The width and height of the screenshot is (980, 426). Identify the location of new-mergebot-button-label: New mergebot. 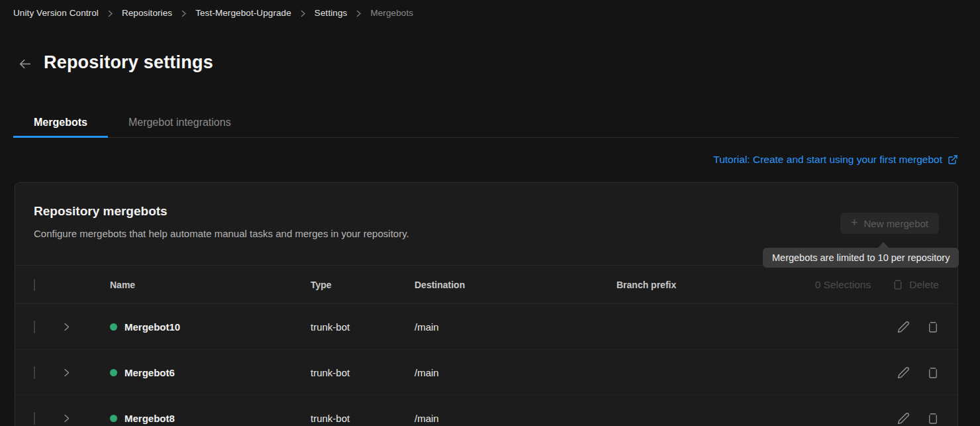
(896, 224).